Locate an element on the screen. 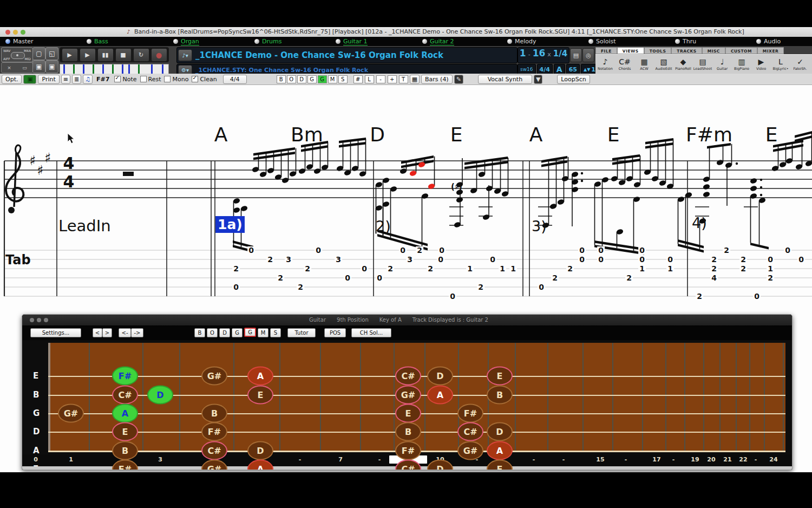 The height and width of the screenshot is (508, 812). checkbox: Mono is located at coordinates (176, 79).